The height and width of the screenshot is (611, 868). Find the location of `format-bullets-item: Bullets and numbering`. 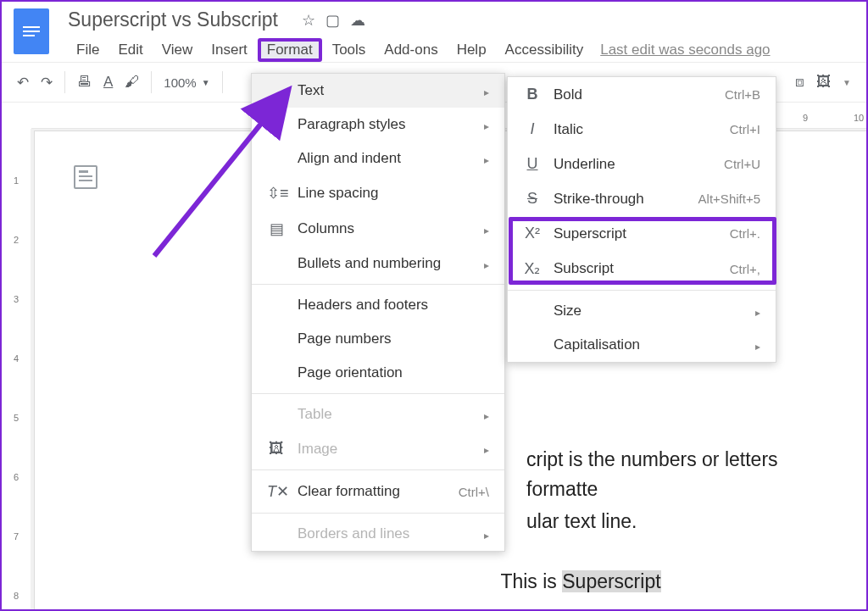

format-bullets-item: Bullets and numbering is located at coordinates (378, 264).